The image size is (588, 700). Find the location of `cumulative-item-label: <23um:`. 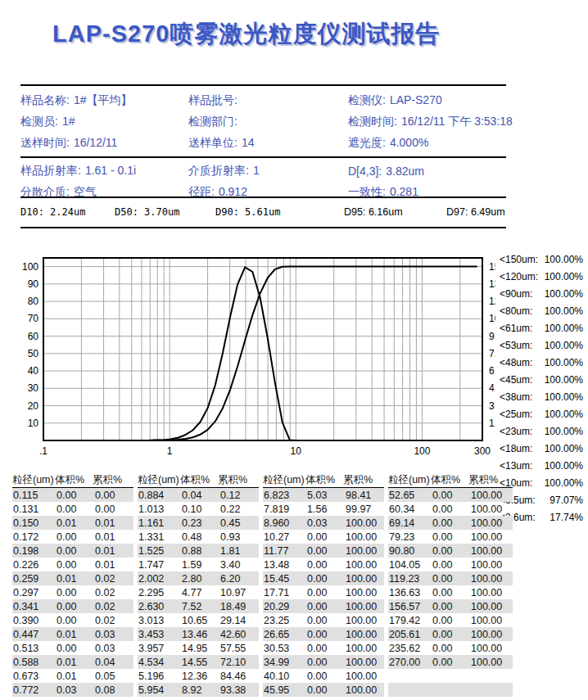

cumulative-item-label: <23um: is located at coordinates (516, 431).